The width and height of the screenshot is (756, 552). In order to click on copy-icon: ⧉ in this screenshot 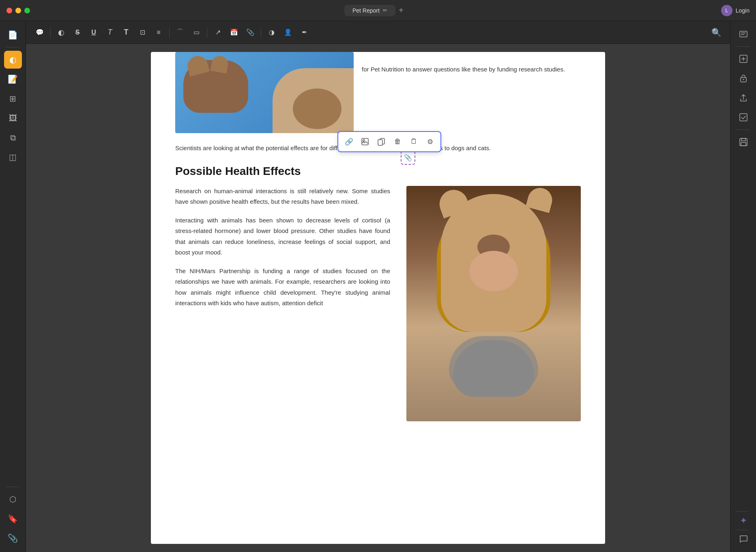, I will do `click(13, 138)`.